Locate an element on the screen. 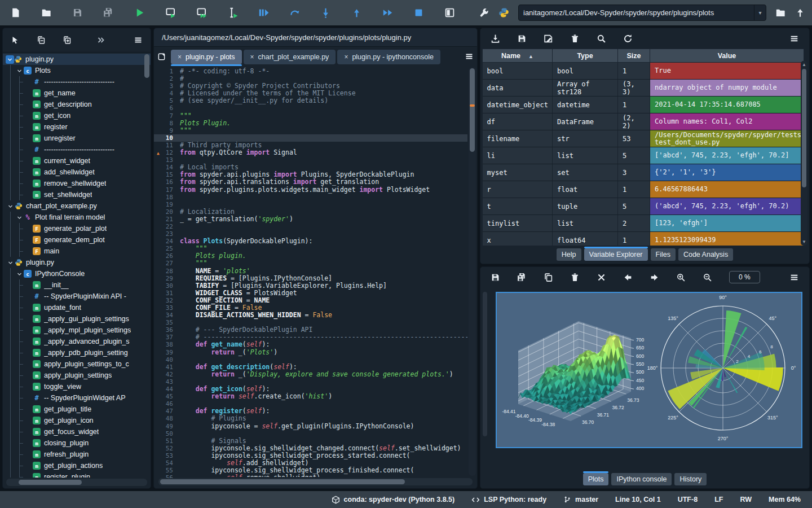  cell-type: str is located at coordinates (585, 139).